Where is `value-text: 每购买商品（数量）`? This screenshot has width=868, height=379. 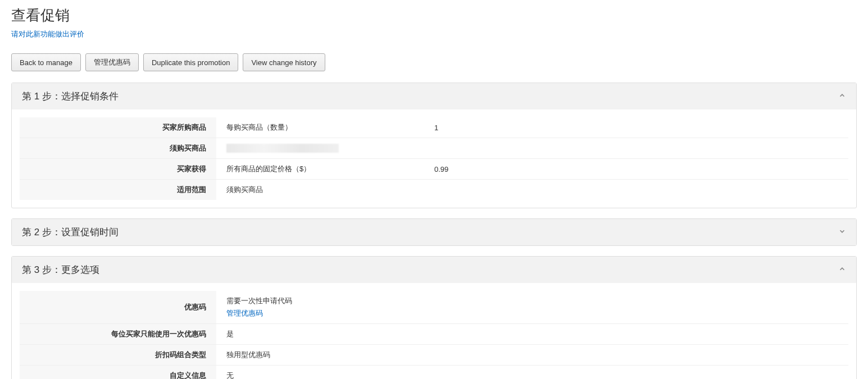
value-text: 每购买商品（数量） is located at coordinates (330, 127).